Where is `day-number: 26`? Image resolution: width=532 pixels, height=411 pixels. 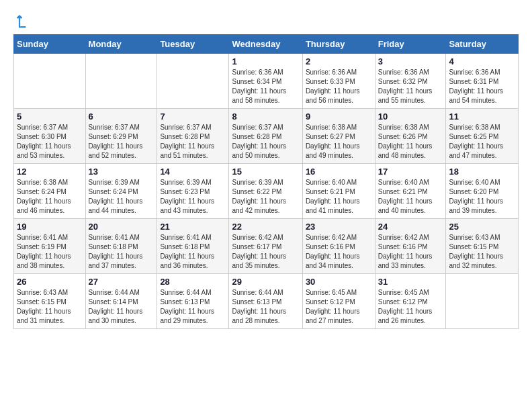 day-number: 26 is located at coordinates (50, 282).